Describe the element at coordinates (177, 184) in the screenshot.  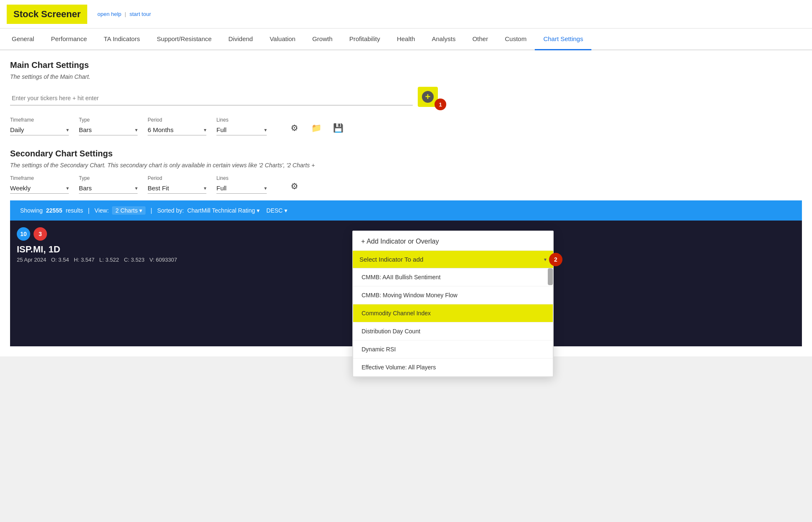
I see `secondary-period-group: Period Best Fit ▾` at that location.